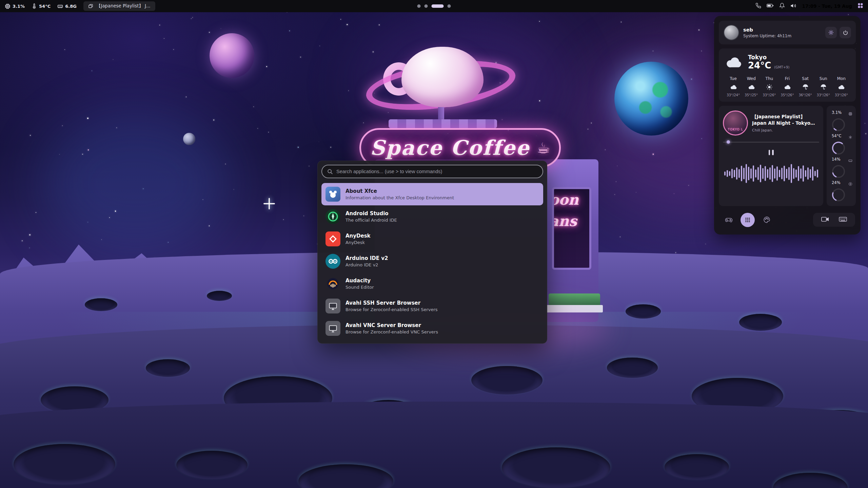 Image resolution: width=868 pixels, height=488 pixels. Describe the element at coordinates (432, 217) in the screenshot. I see `result-android-studio: Android StudioThe official Android IDE` at that location.